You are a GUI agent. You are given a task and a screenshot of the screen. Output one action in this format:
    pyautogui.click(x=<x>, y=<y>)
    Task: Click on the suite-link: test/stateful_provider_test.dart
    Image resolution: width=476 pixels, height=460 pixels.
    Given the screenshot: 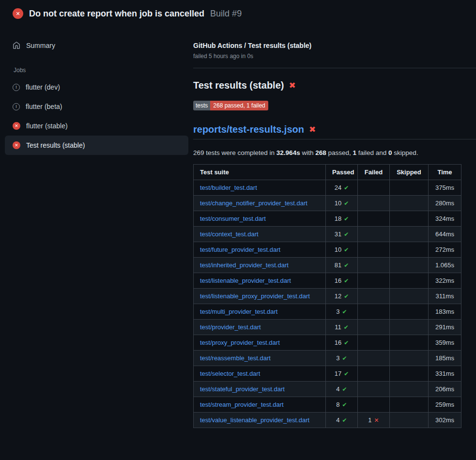 What is the action you would take?
    pyautogui.click(x=242, y=389)
    